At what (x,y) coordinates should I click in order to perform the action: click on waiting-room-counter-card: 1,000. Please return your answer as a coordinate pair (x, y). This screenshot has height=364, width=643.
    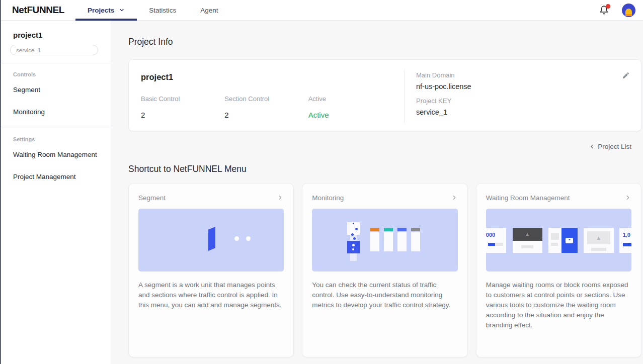
    Looking at the image, I should click on (496, 240).